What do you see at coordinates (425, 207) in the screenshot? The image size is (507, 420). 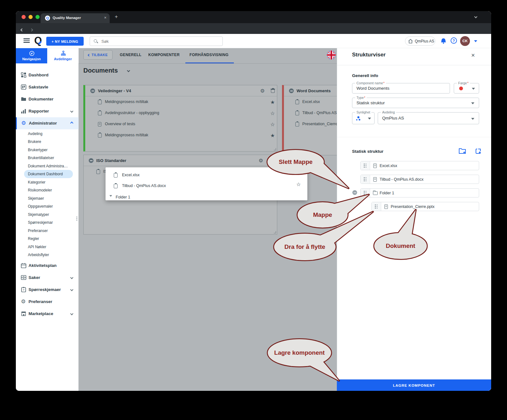 I see `struct-row-presentation: Presentation_Cierre.pptx` at bounding box center [425, 207].